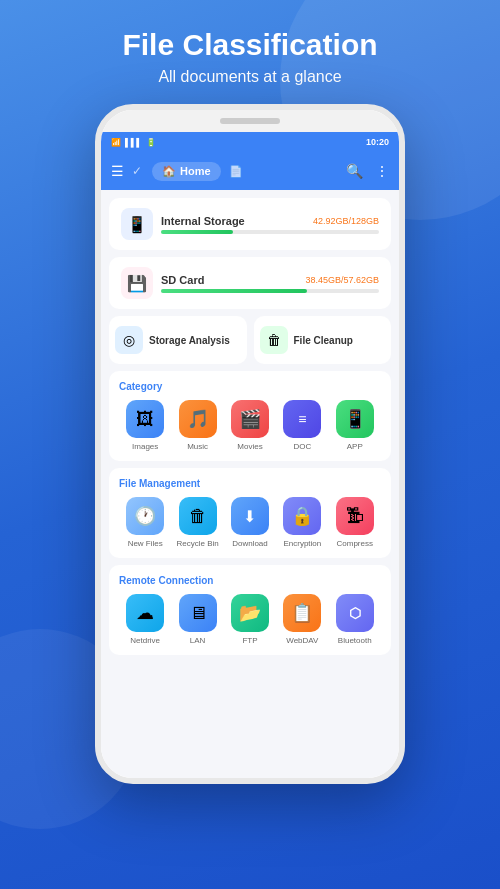  What do you see at coordinates (382, 171) in the screenshot?
I see `more-icon: ⋮` at bounding box center [382, 171].